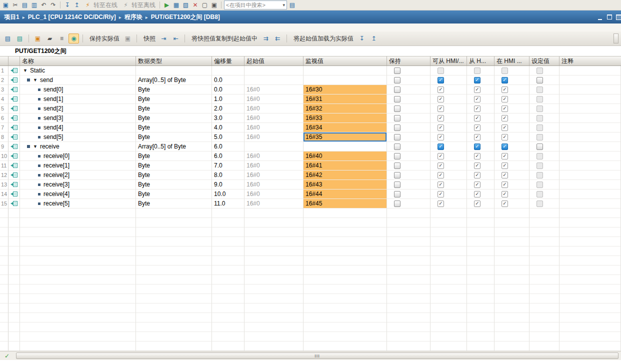  I want to click on table-row: 11receive[1]Byte7.016#016#41, so click(310, 166).